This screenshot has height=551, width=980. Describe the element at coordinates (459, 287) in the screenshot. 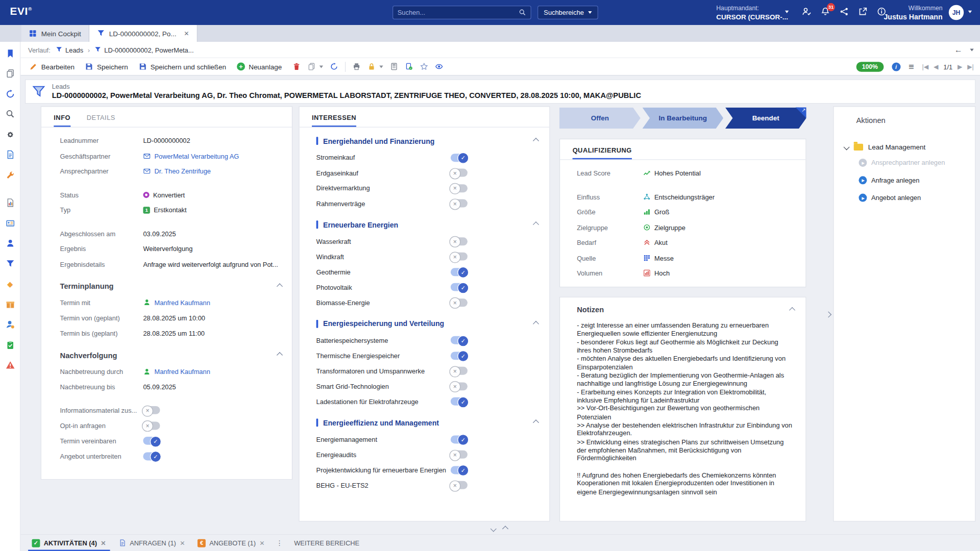

I see `toggle-photovoltaik` at that location.